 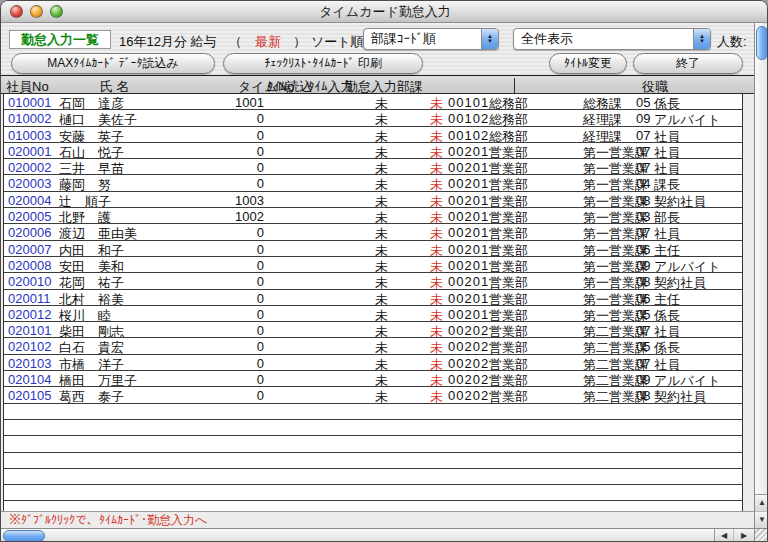 I want to click on table-row: 020105 葛西 泰子 0 未 未 00202 営業部 第二営業課 08 契約…, so click(x=373, y=395).